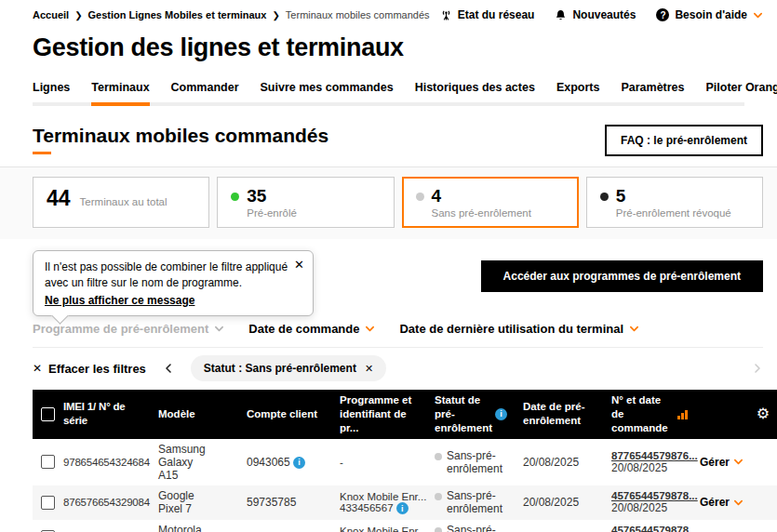  Describe the element at coordinates (89, 368) in the screenshot. I see `clear-filters-button: ✕ Effacer les filtres` at that location.